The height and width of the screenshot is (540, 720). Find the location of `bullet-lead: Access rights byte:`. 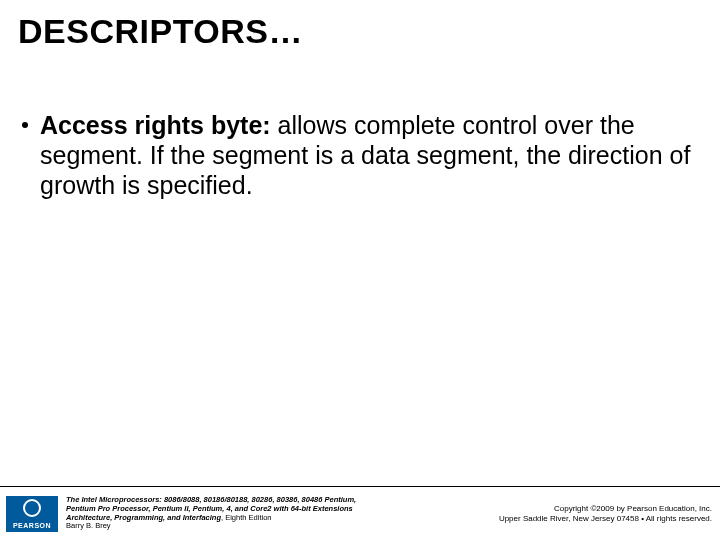

bullet-lead: Access rights byte: is located at coordinates (156, 125).